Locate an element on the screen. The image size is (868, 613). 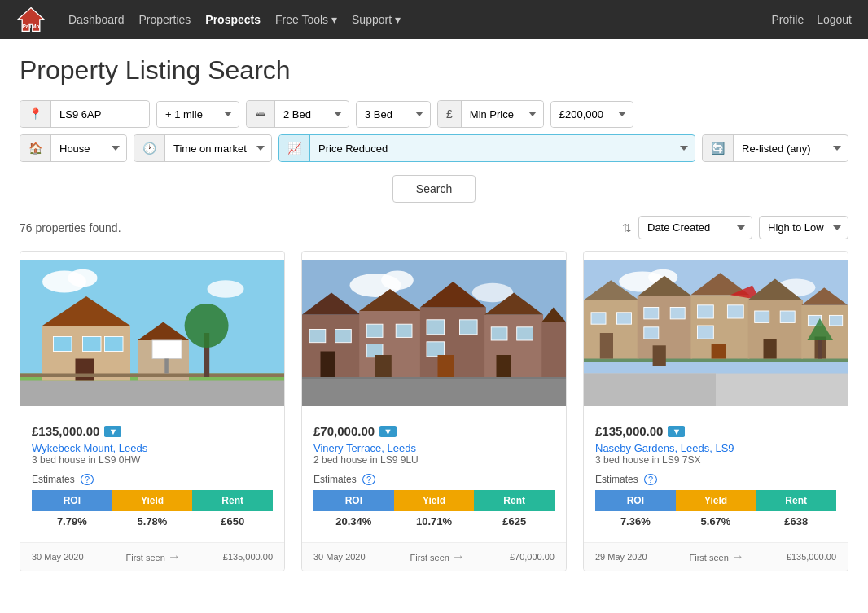
location-input is located at coordinates (100, 114).